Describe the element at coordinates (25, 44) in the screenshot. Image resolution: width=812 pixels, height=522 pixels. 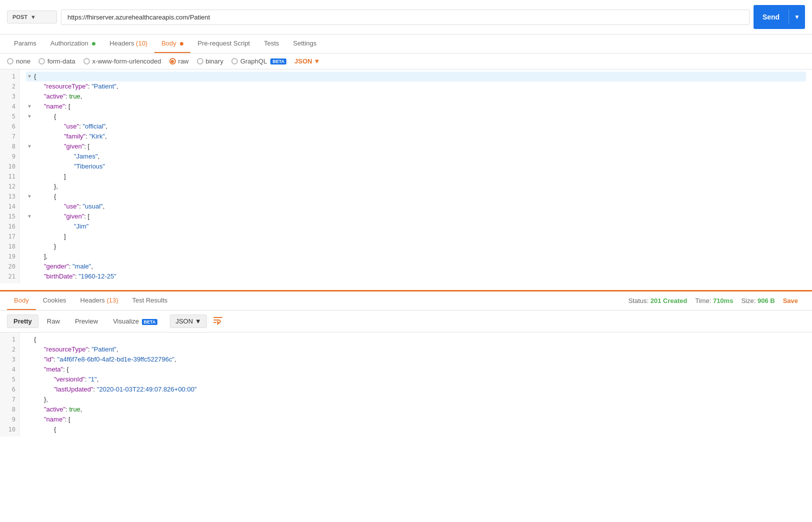
I see `tab-params: Params` at that location.